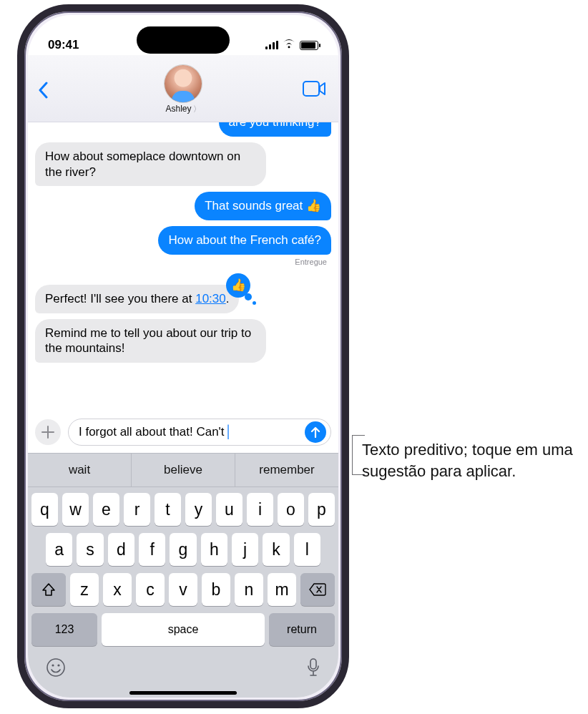 The width and height of the screenshot is (588, 714). What do you see at coordinates (90, 549) in the screenshot?
I see `key-s: s` at bounding box center [90, 549].